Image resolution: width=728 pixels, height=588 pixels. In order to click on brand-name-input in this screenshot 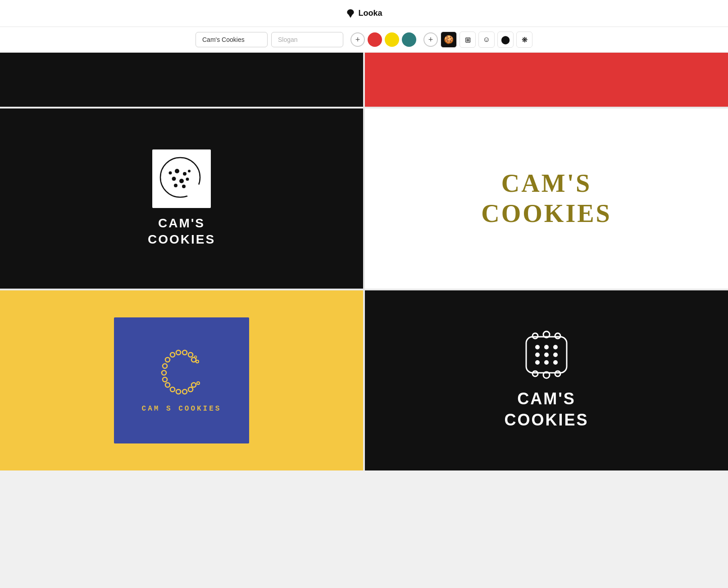, I will do `click(232, 40)`.